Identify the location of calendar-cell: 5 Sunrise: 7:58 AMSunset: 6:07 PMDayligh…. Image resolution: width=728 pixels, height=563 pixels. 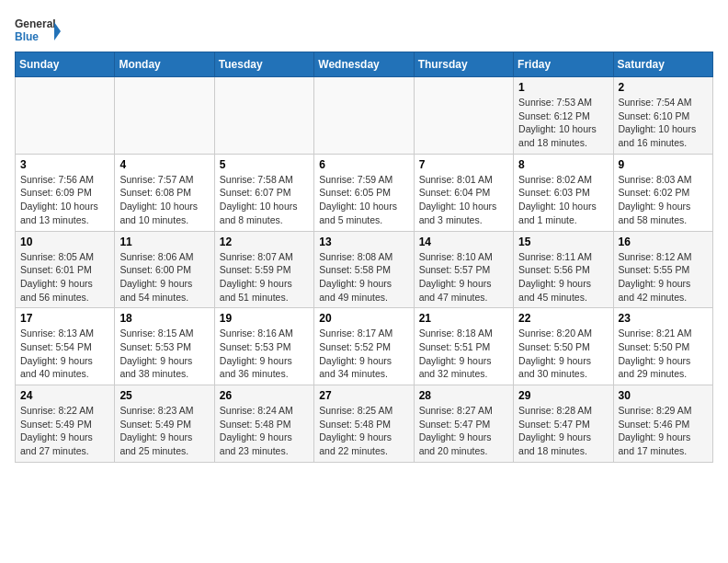
(264, 192).